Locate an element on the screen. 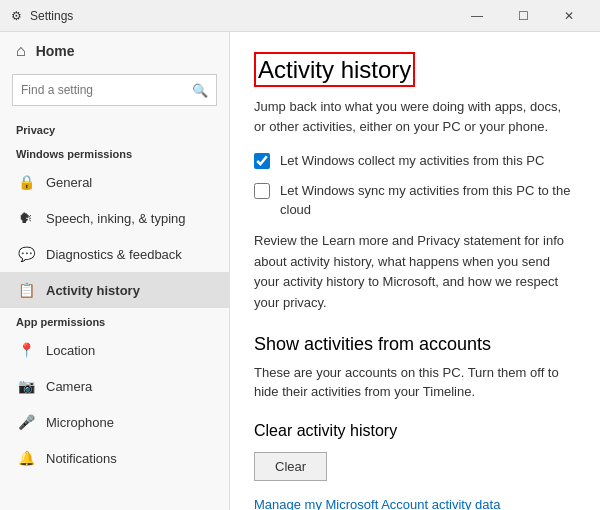  windows-permissions-section-title: Windows permissions is located at coordinates (114, 152).